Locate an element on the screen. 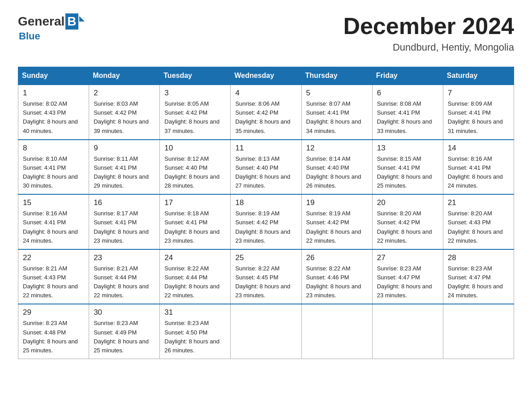 Image resolution: width=532 pixels, height=411 pixels. logo-general-text: General is located at coordinates (41, 21).